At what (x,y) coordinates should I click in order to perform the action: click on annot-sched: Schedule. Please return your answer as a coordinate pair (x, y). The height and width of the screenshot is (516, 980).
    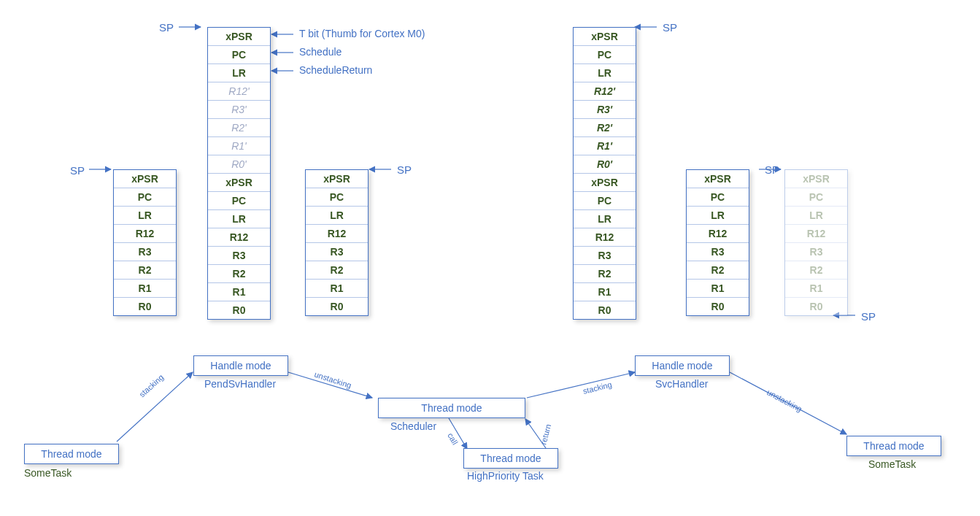
    Looking at the image, I should click on (320, 52).